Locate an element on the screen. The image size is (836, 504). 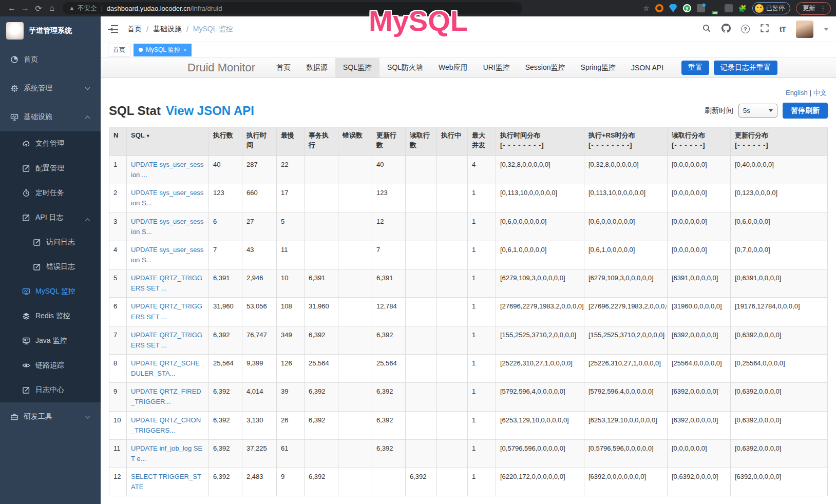
table-cell: 2,946 is located at coordinates (260, 283).